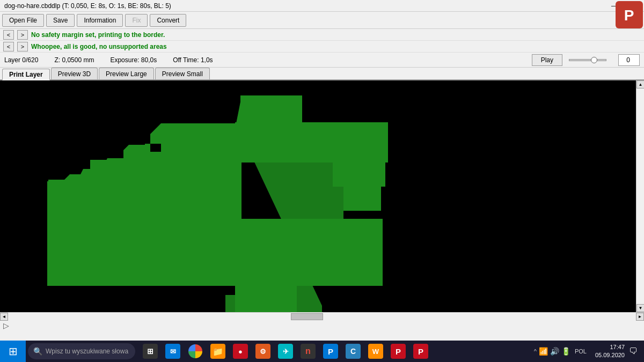 The height and width of the screenshot is (362, 644). What do you see at coordinates (633, 351) in the screenshot?
I see `notification-button: 🗨` at bounding box center [633, 351].